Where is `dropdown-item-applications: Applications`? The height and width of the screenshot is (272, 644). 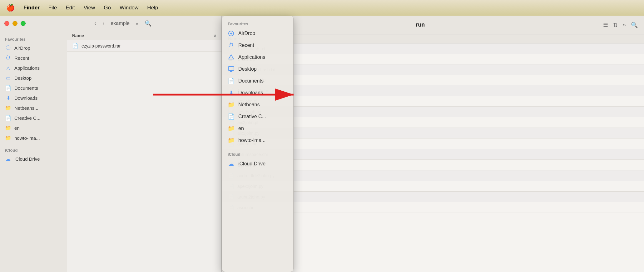 dropdown-item-applications: Applications is located at coordinates (258, 57).